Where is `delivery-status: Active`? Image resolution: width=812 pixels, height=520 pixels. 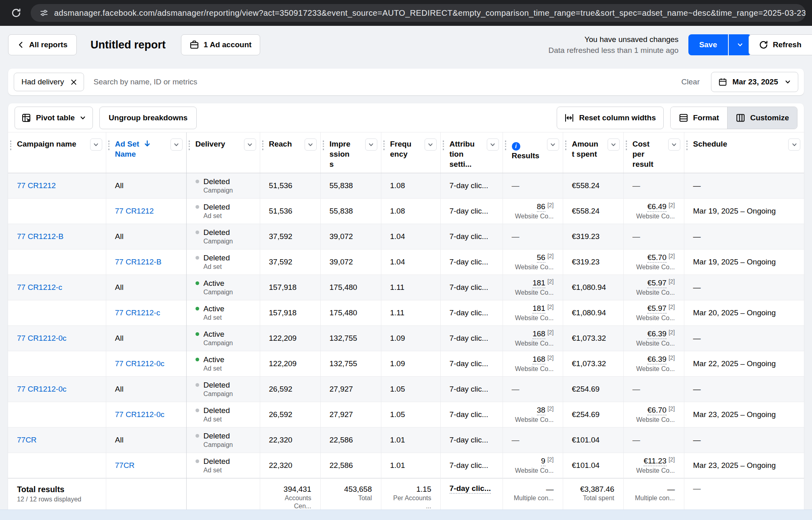 delivery-status: Active is located at coordinates (214, 308).